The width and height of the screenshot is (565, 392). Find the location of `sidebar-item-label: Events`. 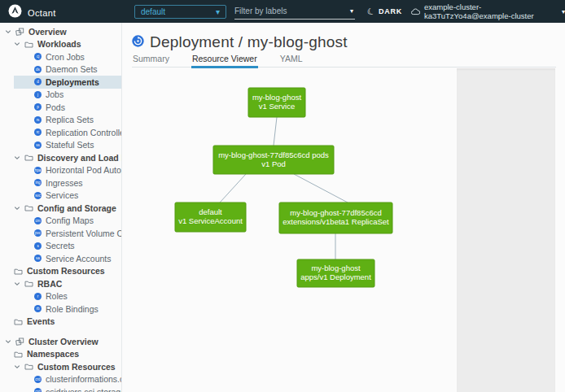

sidebar-item-label: Events is located at coordinates (41, 321).